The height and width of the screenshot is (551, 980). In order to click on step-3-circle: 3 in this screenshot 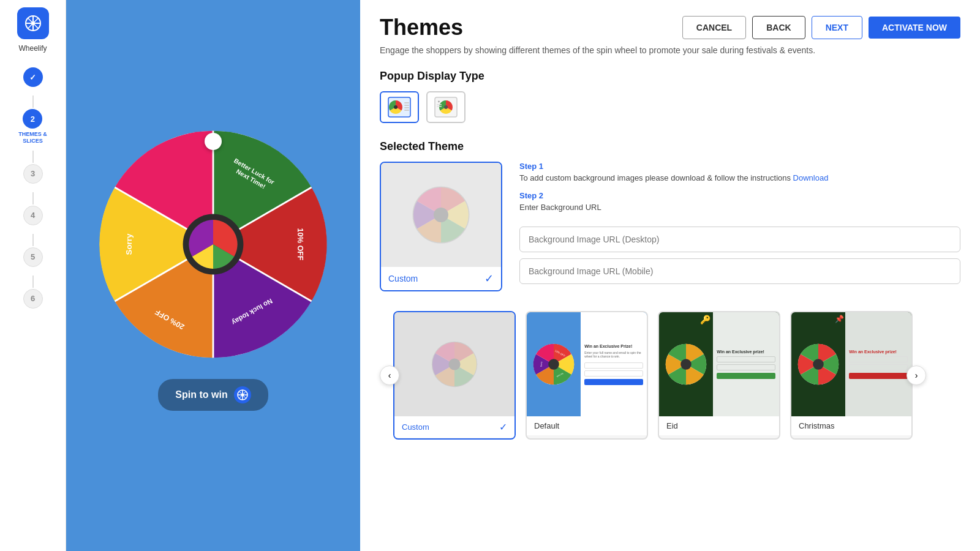, I will do `click(33, 174)`.